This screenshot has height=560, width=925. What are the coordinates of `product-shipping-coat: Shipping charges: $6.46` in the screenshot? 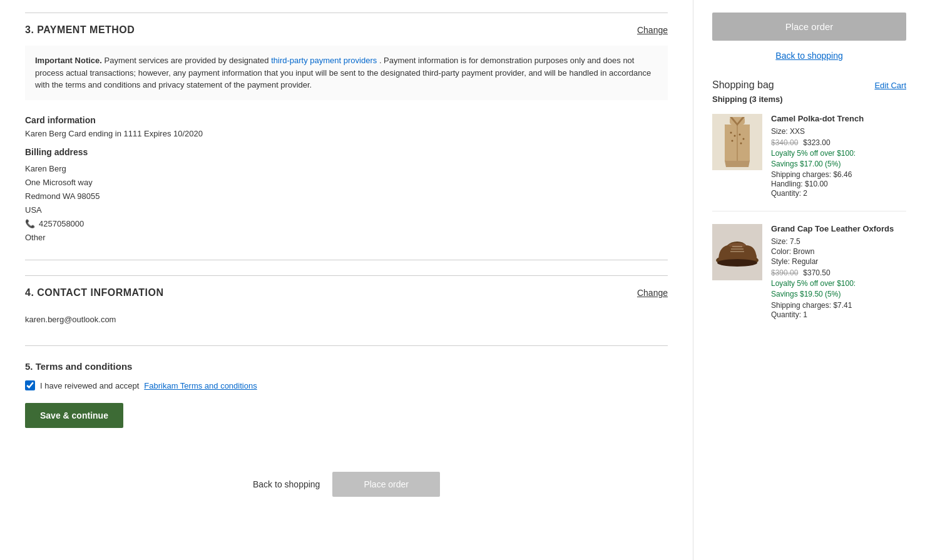 It's located at (839, 175).